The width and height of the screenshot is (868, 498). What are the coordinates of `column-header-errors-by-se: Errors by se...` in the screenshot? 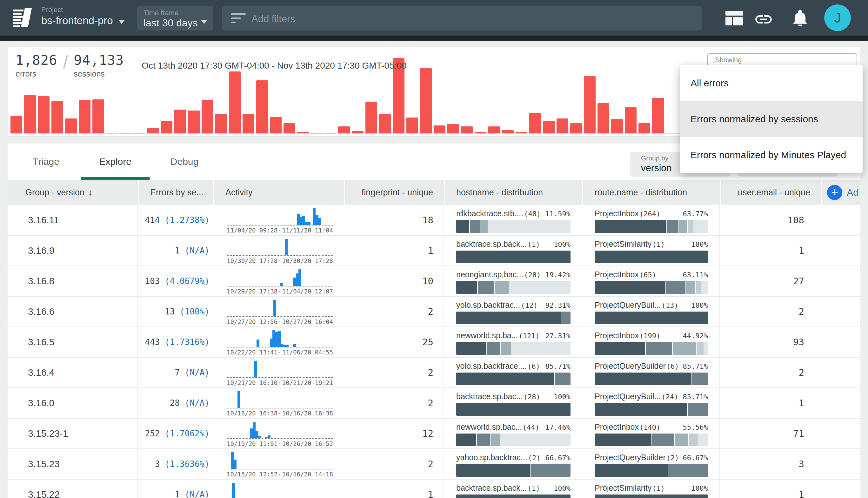 It's located at (176, 193).